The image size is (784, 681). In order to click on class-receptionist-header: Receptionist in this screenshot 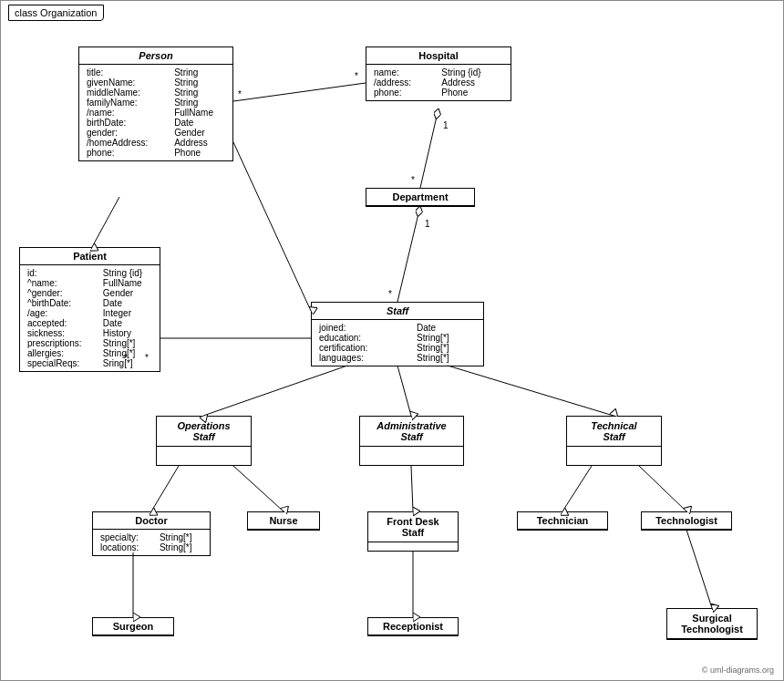, I will do `click(413, 627)`.